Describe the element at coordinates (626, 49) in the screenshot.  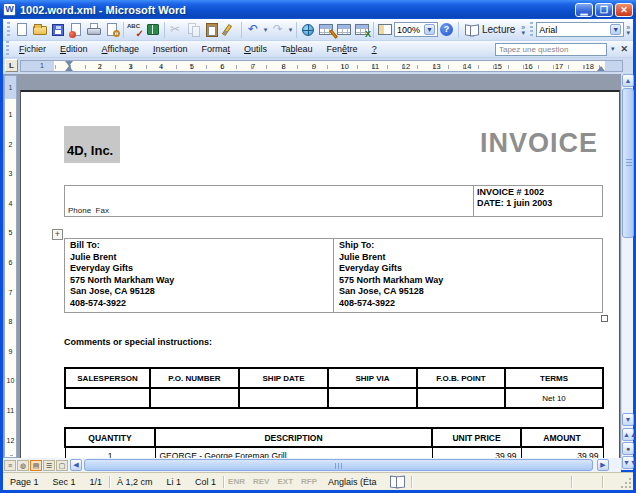
I see `menubar-close-icon: ✕` at that location.